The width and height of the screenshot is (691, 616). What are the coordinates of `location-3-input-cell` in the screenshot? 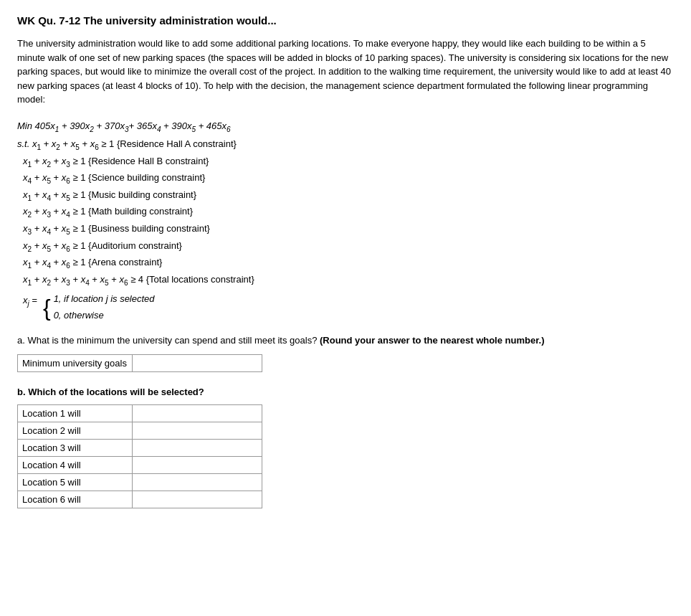 It's located at (198, 448).